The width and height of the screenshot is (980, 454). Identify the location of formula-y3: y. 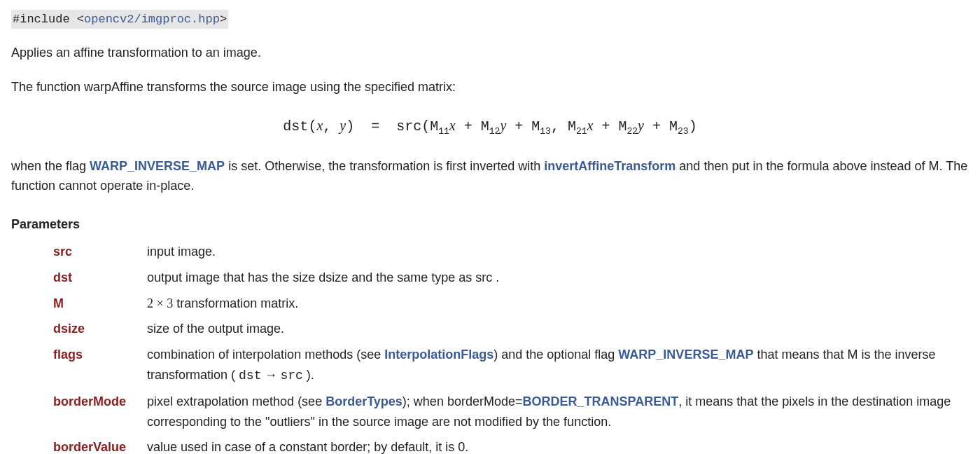
(641, 125).